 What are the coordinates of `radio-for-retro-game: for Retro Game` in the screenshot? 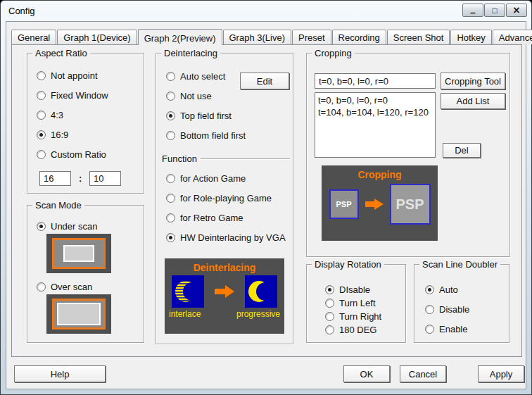 It's located at (205, 218).